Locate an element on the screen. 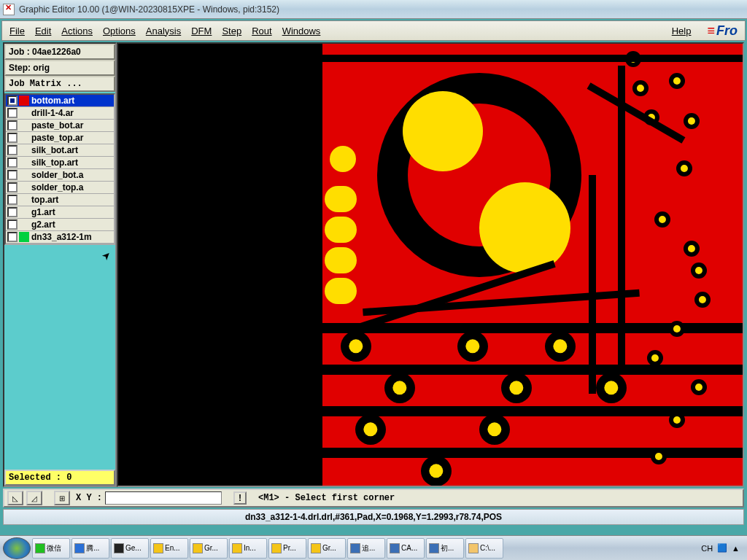  layer-row: silk_bot.art is located at coordinates (60, 150).